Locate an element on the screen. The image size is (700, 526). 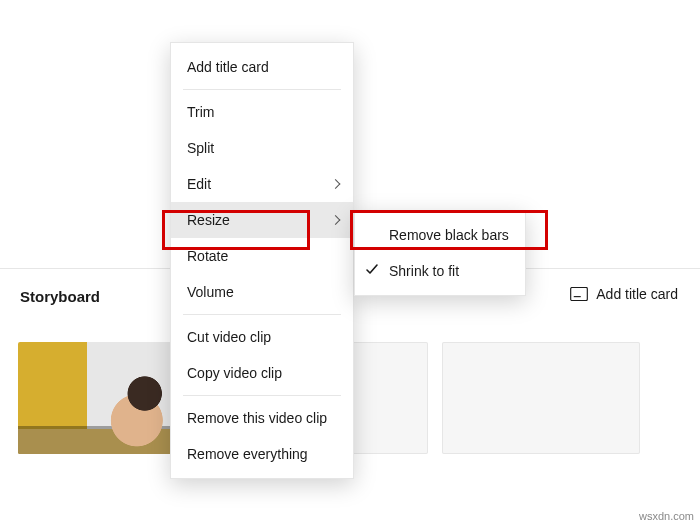
menu-remove-everything: Remove everything is located at coordinates (262, 454).